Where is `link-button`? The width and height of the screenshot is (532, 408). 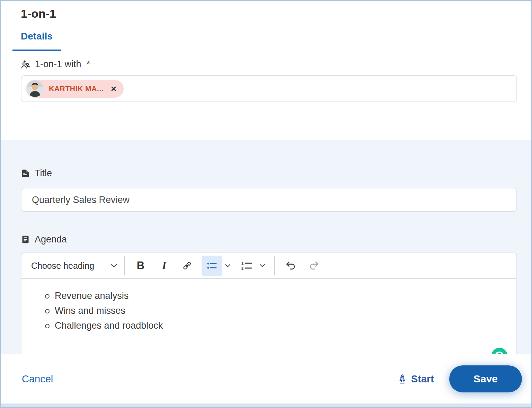
link-button is located at coordinates (187, 266).